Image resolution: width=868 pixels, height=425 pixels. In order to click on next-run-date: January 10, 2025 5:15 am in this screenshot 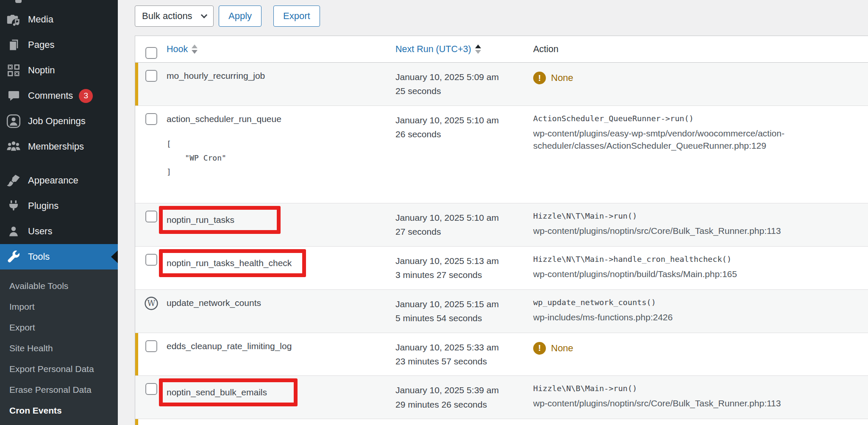, I will do `click(465, 304)`.